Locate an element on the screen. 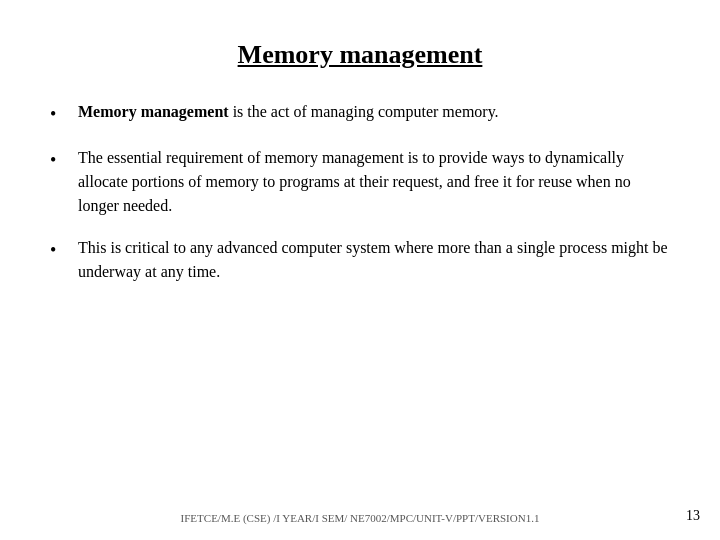 This screenshot has width=720, height=540. list-item: • This is critical to any advanced compu… is located at coordinates (360, 260).